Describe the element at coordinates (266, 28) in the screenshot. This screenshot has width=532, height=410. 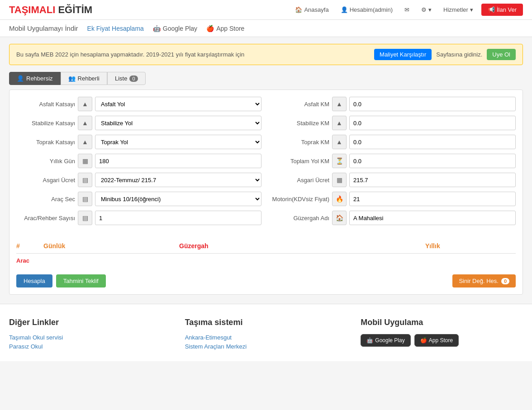
I see `sub-header: Mobil Uygulamayı İndir Ek Fiyat Hesaplam…` at that location.